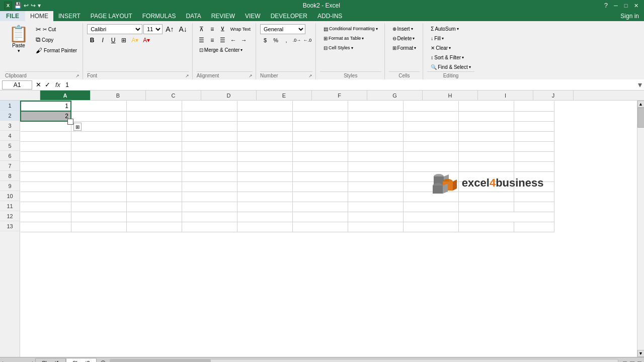 The height and width of the screenshot is (362, 644). I want to click on cell-J1, so click(534, 106).